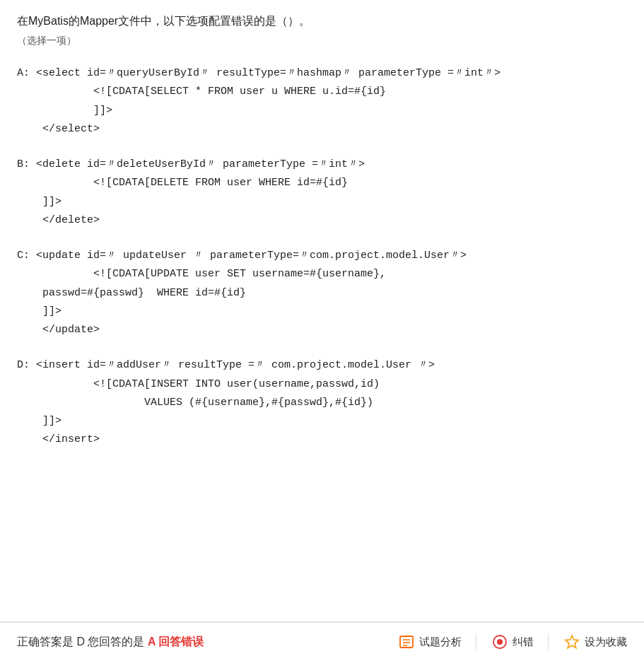 Image resolution: width=644 pixels, height=661 pixels. What do you see at coordinates (322, 221) in the screenshot?
I see `option-b-line4: </delete>` at bounding box center [322, 221].